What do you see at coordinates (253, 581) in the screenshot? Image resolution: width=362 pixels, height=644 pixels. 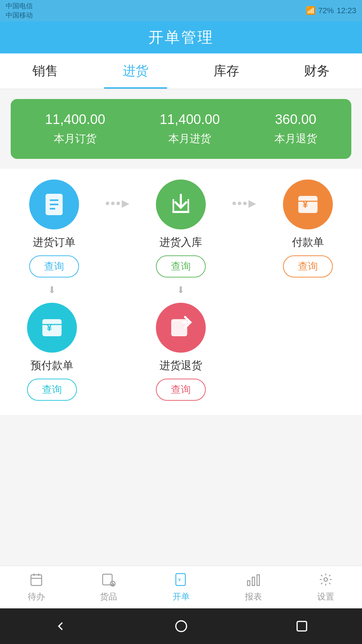 I see `report-icon` at bounding box center [253, 581].